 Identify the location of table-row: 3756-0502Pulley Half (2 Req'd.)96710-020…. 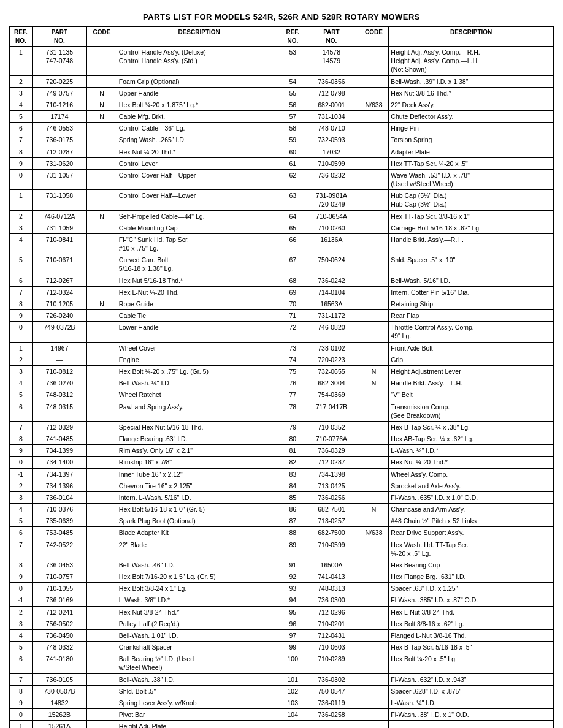
(282, 624).